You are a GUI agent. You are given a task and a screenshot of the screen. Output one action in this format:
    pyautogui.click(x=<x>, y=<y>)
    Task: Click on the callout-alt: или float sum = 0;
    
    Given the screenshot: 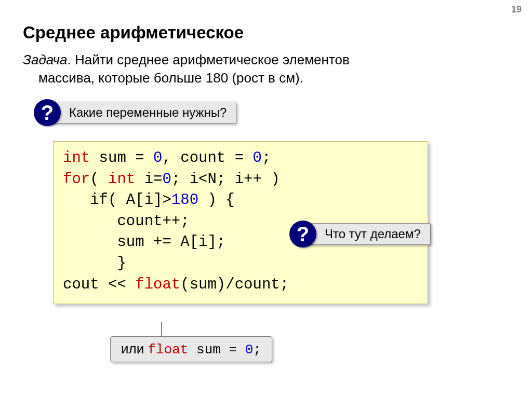 What is the action you would take?
    pyautogui.click(x=191, y=349)
    